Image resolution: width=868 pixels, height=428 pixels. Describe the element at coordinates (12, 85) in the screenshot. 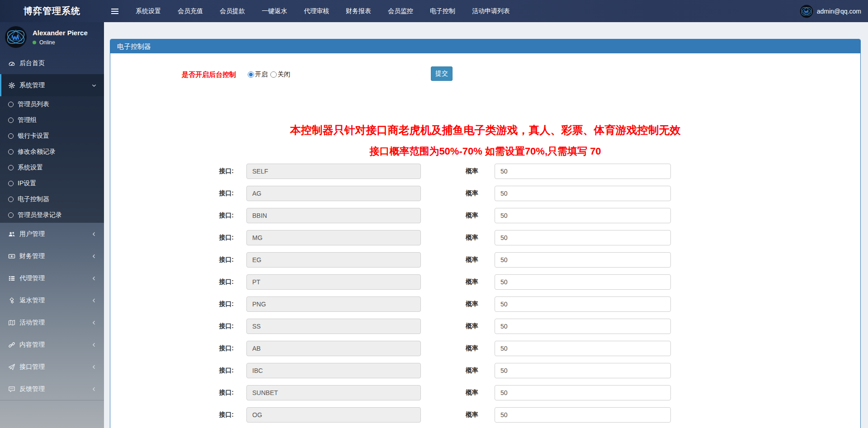

I see `gear-icon` at that location.